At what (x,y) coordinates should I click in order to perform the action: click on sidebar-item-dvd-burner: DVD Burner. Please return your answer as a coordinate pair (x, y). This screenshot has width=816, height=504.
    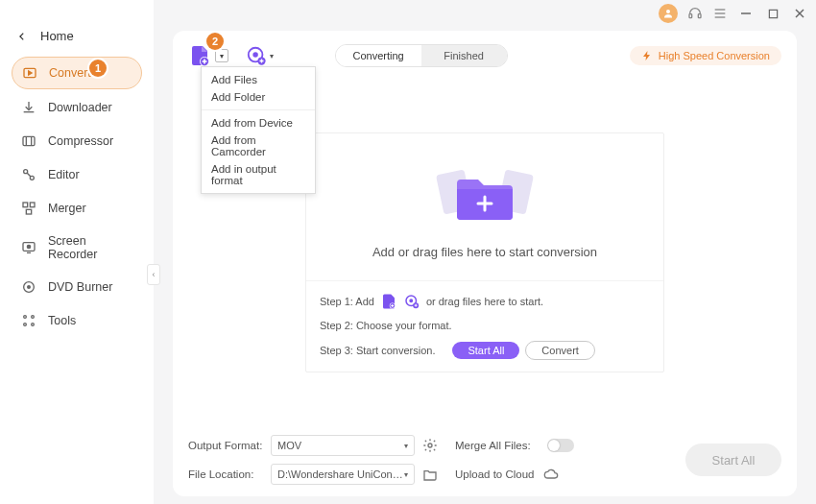
    Looking at the image, I should click on (77, 287).